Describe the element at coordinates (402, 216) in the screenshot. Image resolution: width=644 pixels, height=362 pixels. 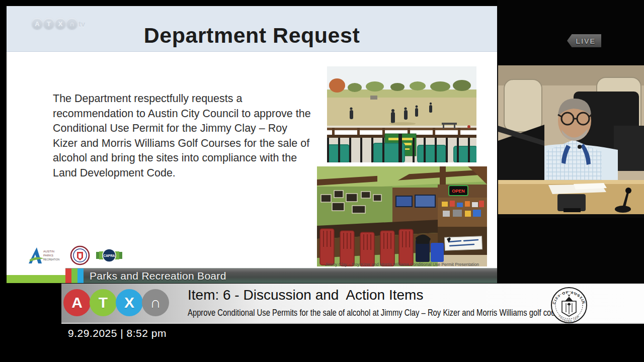
I see `clubhouse-bar-illustration: OPEN` at that location.